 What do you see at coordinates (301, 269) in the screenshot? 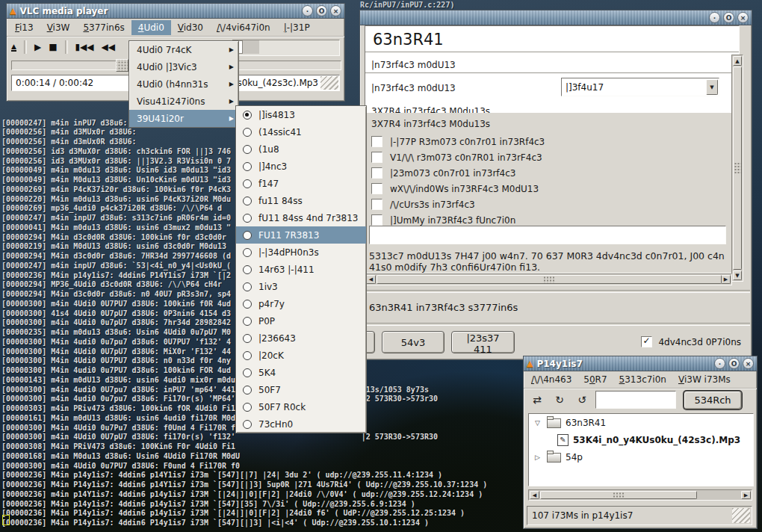
I see `equalizer-menu: |]is4813 (14ssic41 (1u8 |]4nc3 f147 fu11…` at bounding box center [301, 269].